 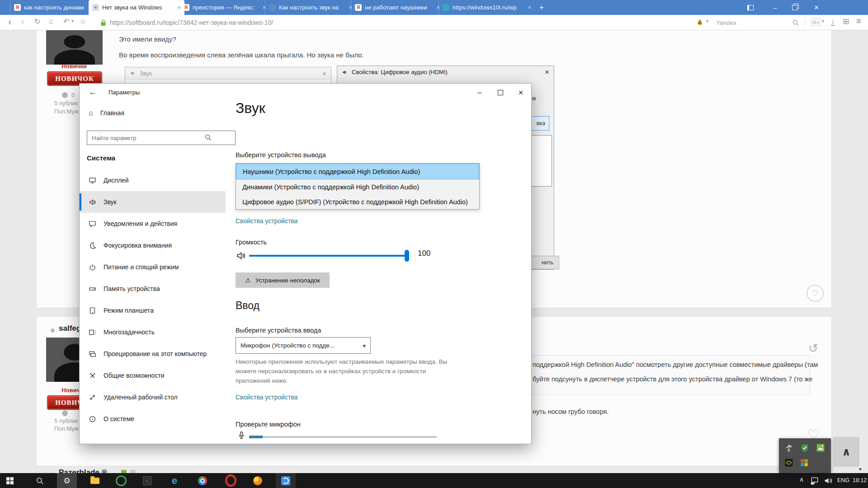 What do you see at coordinates (833, 22) in the screenshot?
I see `download-icon: ↓` at bounding box center [833, 22].